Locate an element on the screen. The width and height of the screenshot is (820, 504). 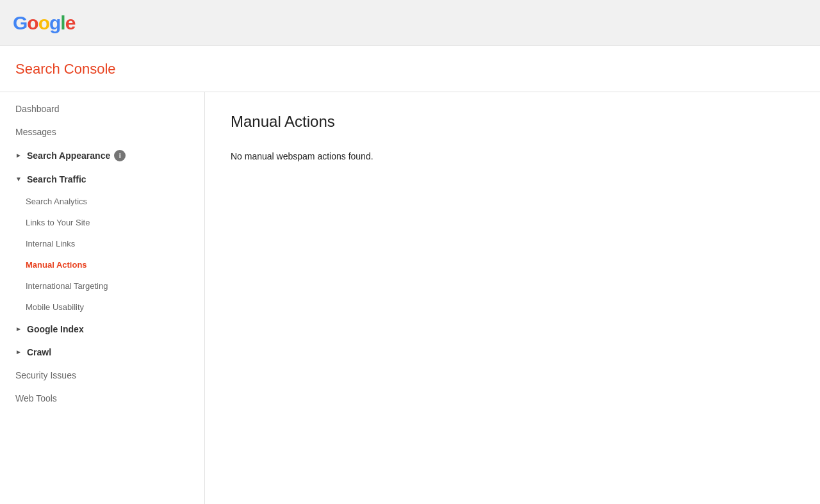
logo-g1: G is located at coordinates (20, 23).